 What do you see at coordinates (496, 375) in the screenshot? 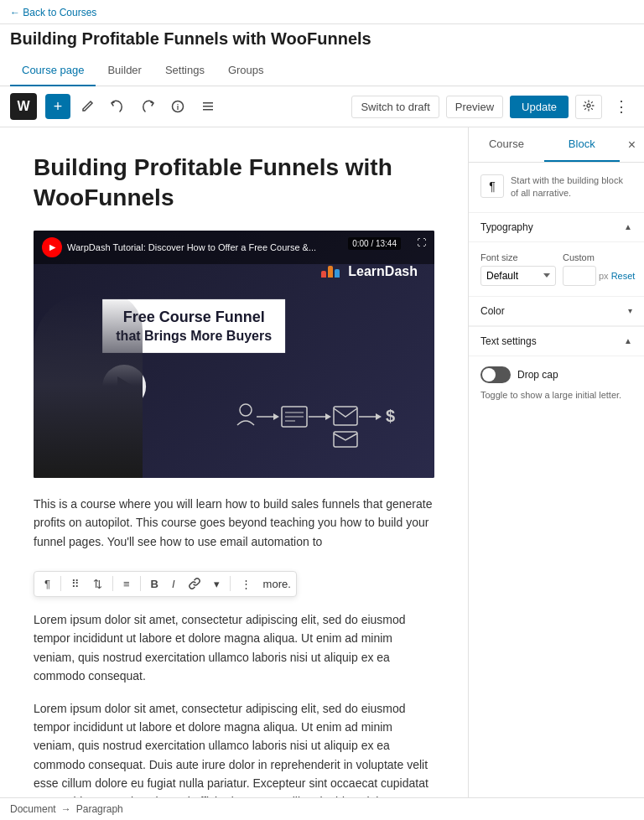
I see `drop-cap-toggle` at bounding box center [496, 375].